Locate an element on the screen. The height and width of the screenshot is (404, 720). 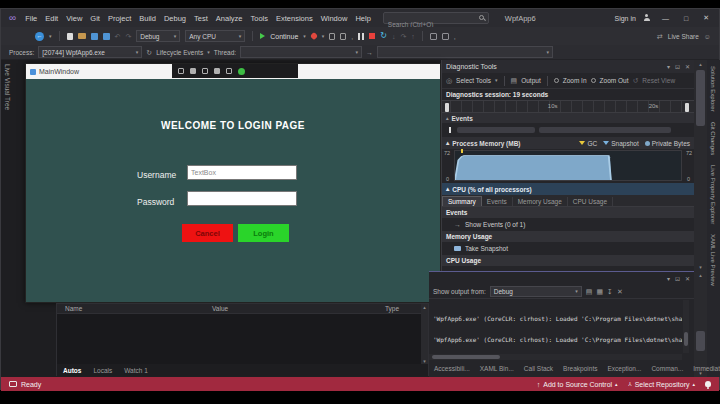
find-in-files-icon is located at coordinates (434, 36).